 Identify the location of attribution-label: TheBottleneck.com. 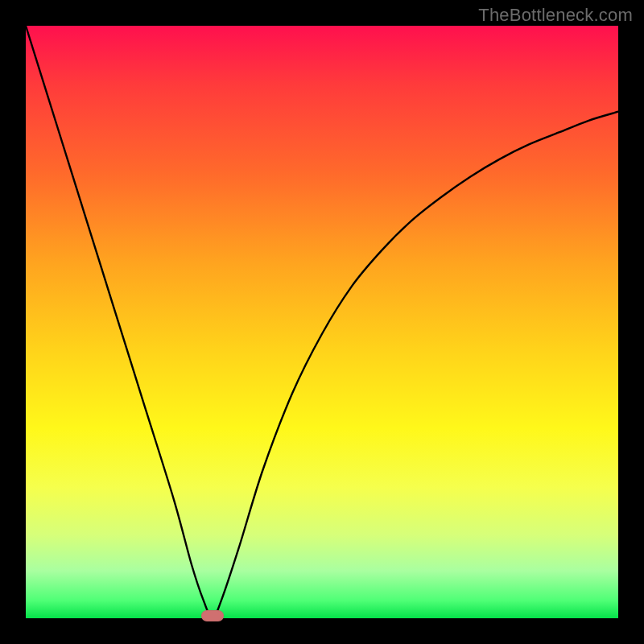
(555, 15).